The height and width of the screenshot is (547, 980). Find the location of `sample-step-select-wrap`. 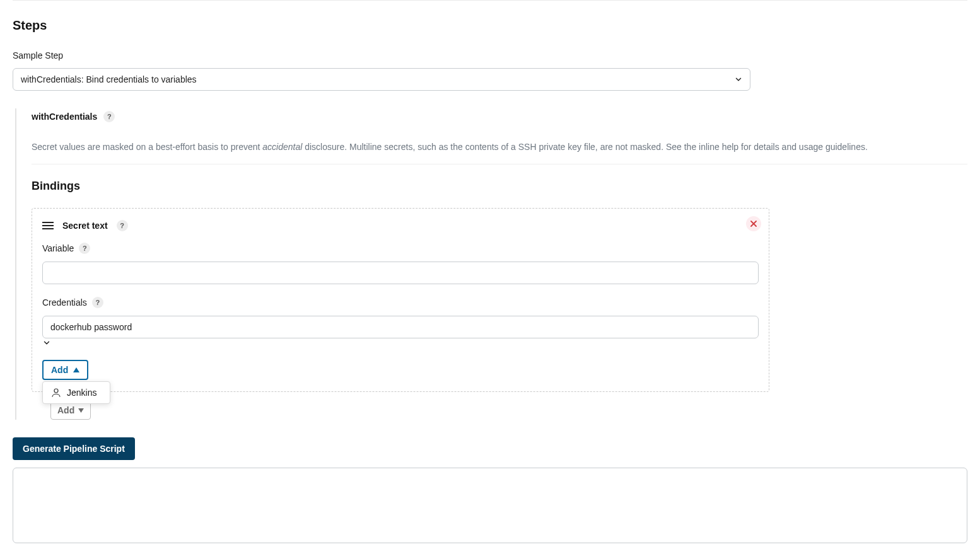

sample-step-select-wrap is located at coordinates (382, 79).